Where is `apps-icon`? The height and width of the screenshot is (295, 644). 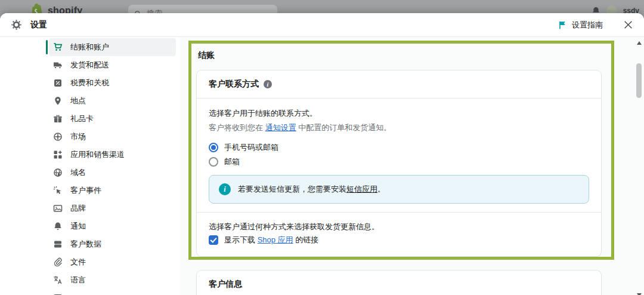
apps-icon is located at coordinates (58, 155).